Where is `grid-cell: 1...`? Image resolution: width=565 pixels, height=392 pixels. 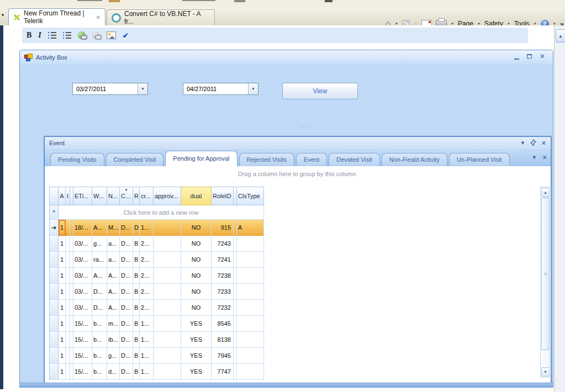
grid-cell: 1... is located at coordinates (147, 340).